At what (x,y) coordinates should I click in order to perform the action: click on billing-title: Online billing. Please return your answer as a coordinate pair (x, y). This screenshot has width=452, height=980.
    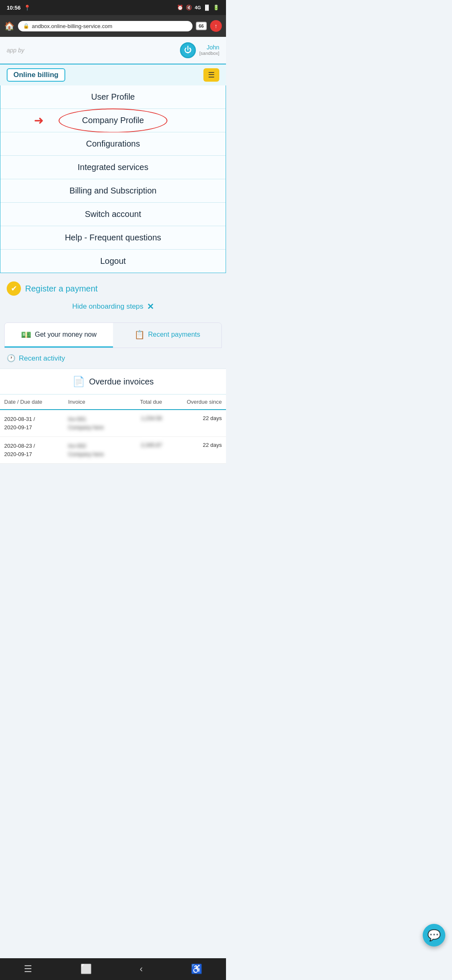
    Looking at the image, I should click on (36, 75).